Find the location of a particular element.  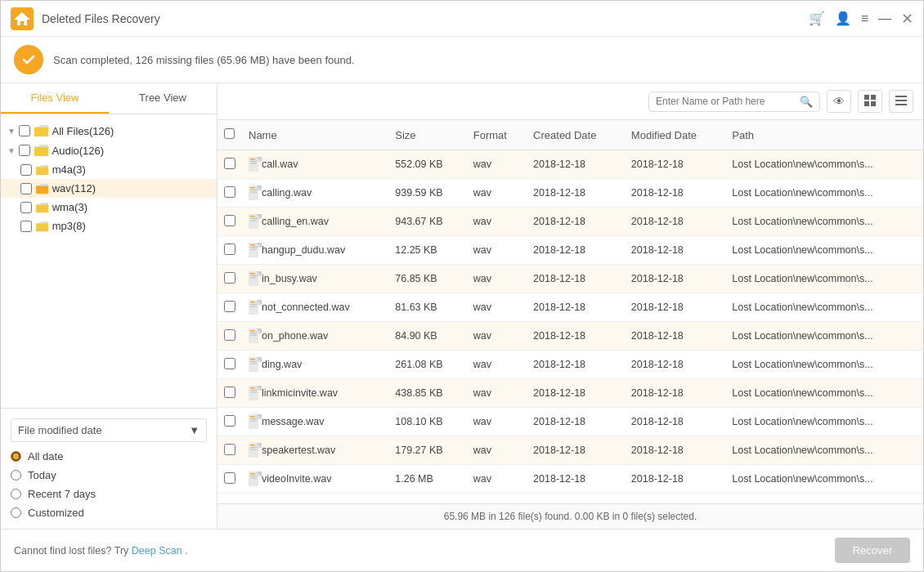

radio-label-customized: Customized is located at coordinates (56, 513).